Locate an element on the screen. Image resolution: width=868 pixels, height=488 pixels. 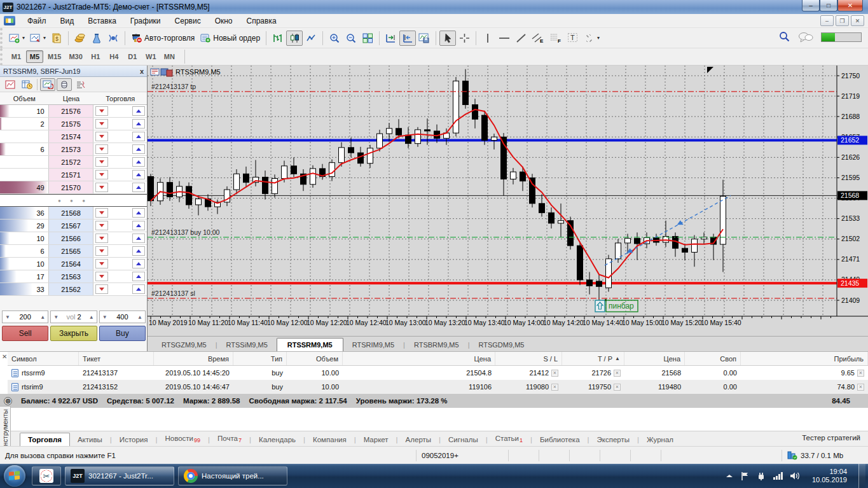
stepper-up-icon: ▲ is located at coordinates (92, 317).